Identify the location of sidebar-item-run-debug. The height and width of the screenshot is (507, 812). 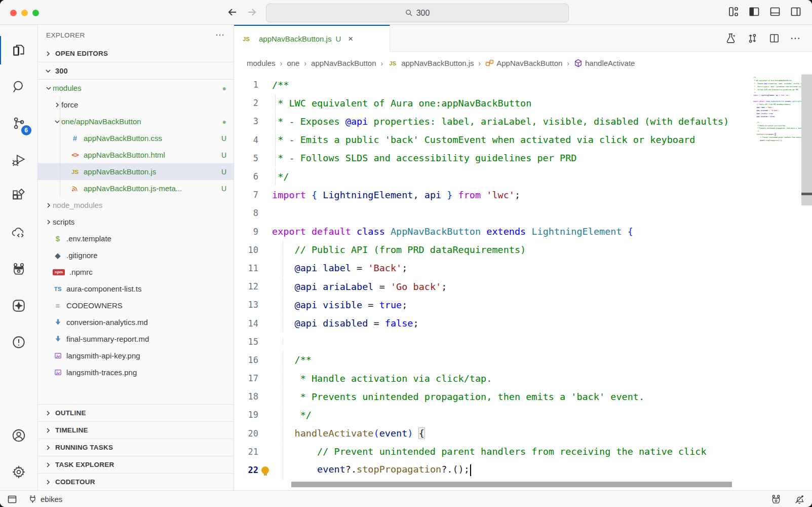
(19, 160).